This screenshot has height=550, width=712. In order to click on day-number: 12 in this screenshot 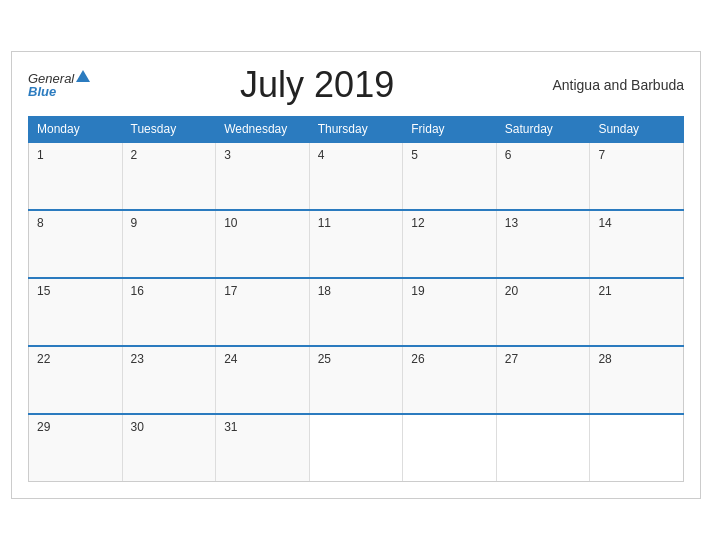, I will do `click(418, 223)`.